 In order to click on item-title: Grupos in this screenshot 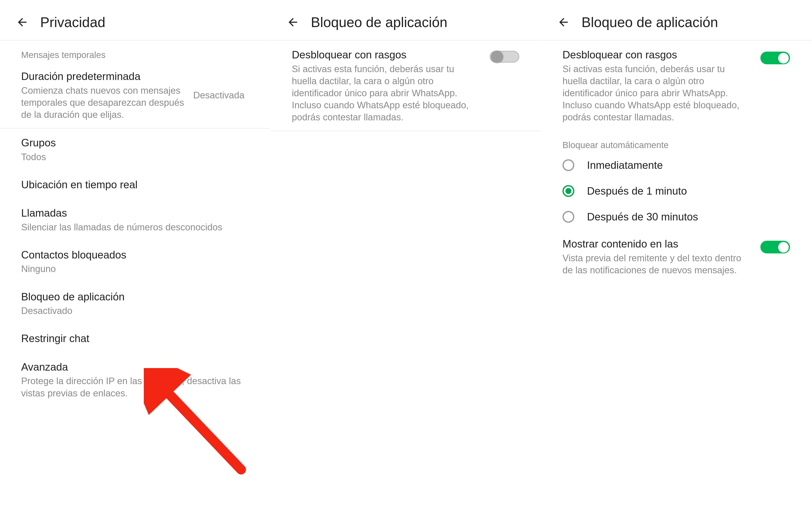, I will do `click(135, 143)`.